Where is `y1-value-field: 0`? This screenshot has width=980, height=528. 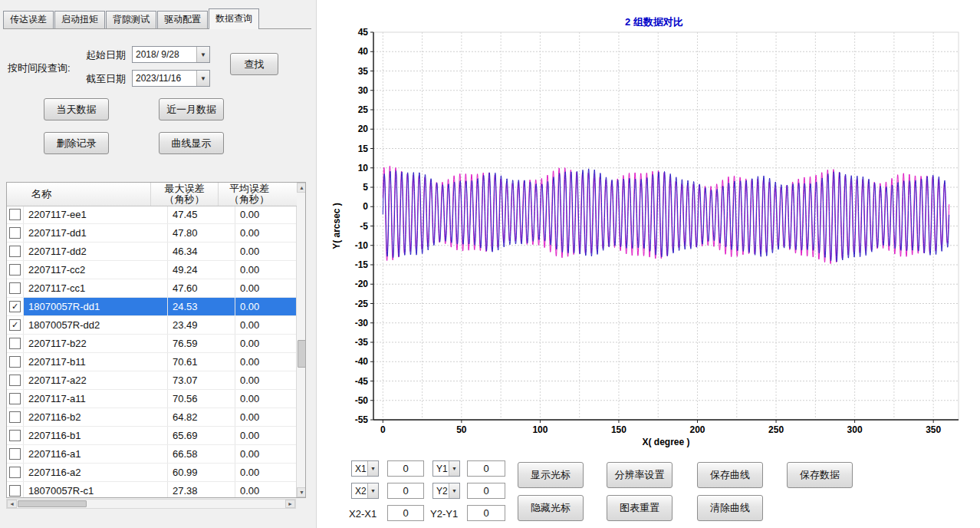
y1-value-field: 0 is located at coordinates (486, 468).